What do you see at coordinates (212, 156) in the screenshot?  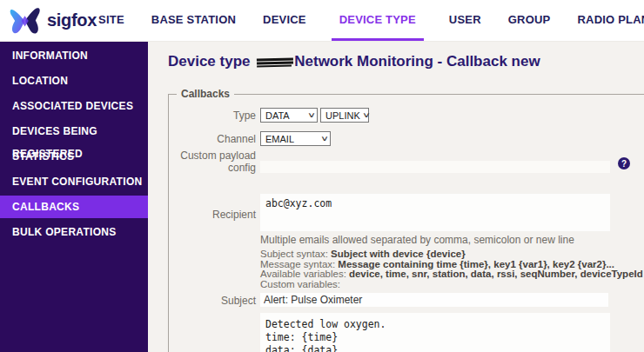 I see `custom-payload-label-line1: Custom payload` at bounding box center [212, 156].